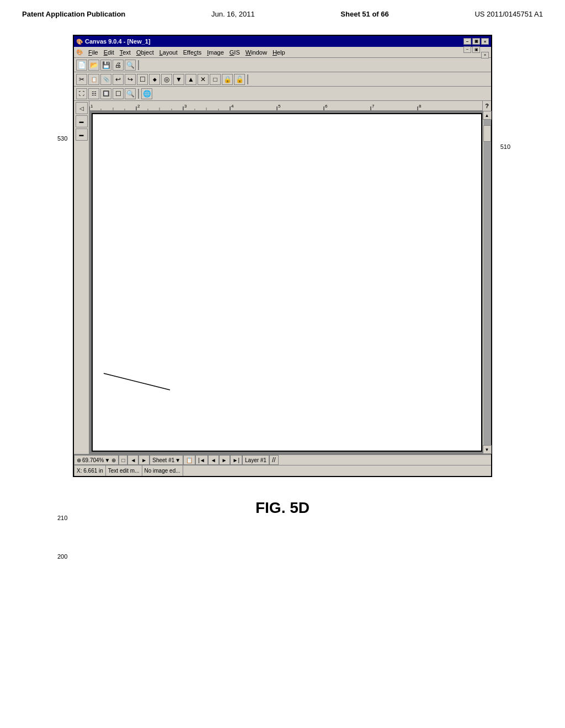  What do you see at coordinates (118, 79) in the screenshot?
I see `undo-btn: ↩` at bounding box center [118, 79].